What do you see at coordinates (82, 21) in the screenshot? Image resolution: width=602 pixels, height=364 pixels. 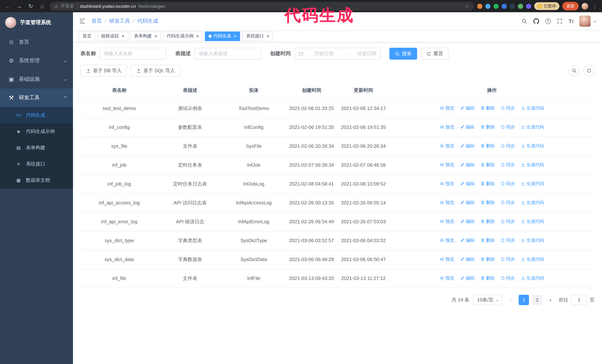 I see `sidebar-toggle-icon` at bounding box center [82, 21].